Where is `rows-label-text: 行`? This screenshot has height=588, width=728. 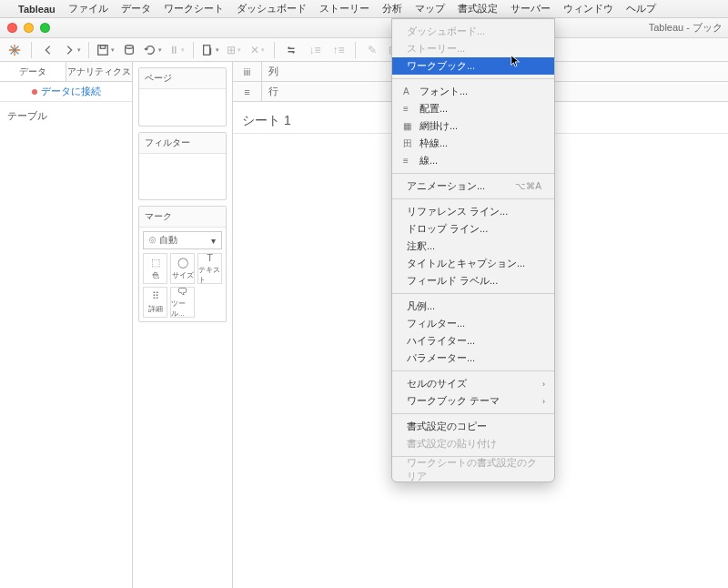 rows-label-text: 行 is located at coordinates (273, 91).